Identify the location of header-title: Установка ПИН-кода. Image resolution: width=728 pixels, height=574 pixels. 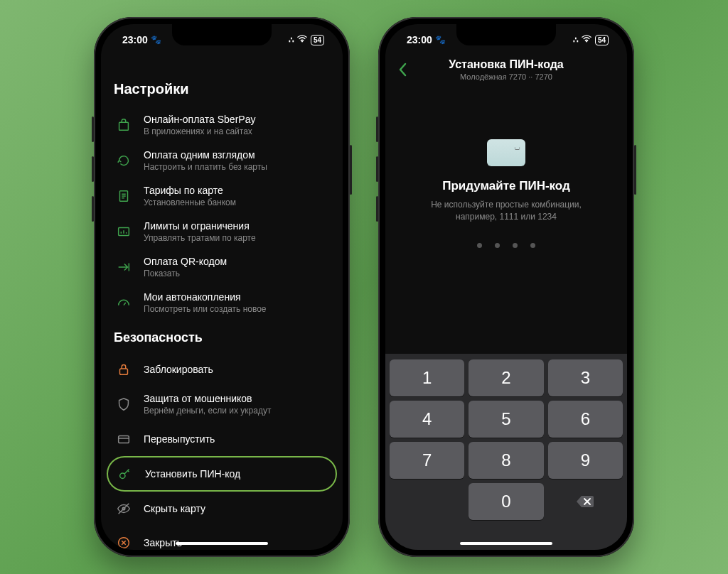
(506, 65).